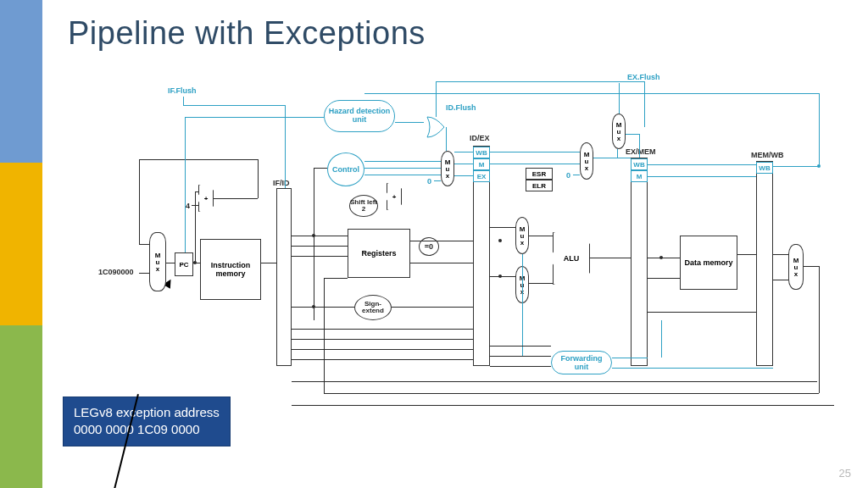  Describe the element at coordinates (639, 164) in the screenshot. I see `exmem-wb: WB` at that location.